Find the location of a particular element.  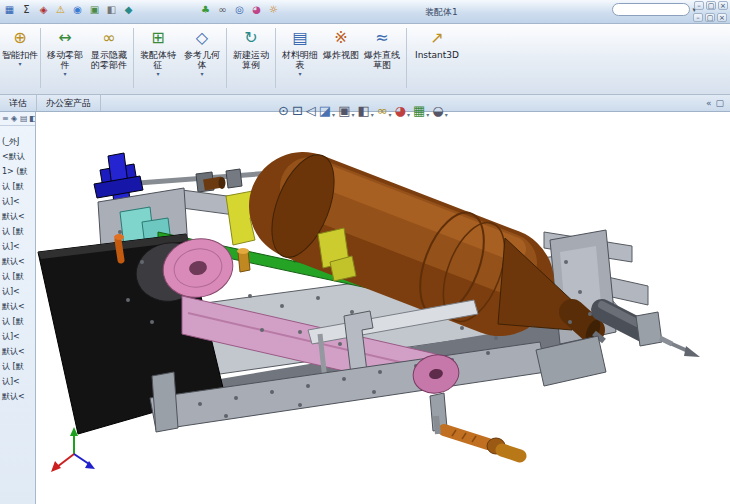

scene-icon: ☼ is located at coordinates (274, 10).